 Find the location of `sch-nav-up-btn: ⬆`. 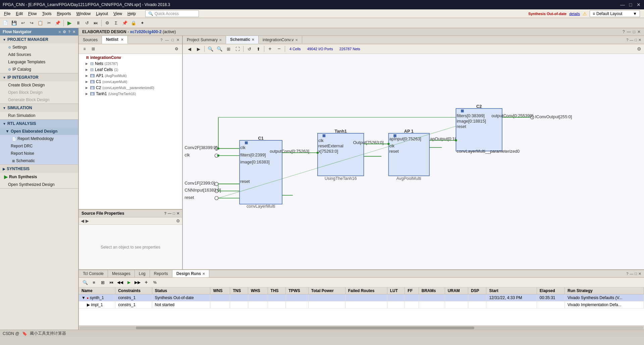

sch-nav-up-btn: ⬆ is located at coordinates (258, 49).